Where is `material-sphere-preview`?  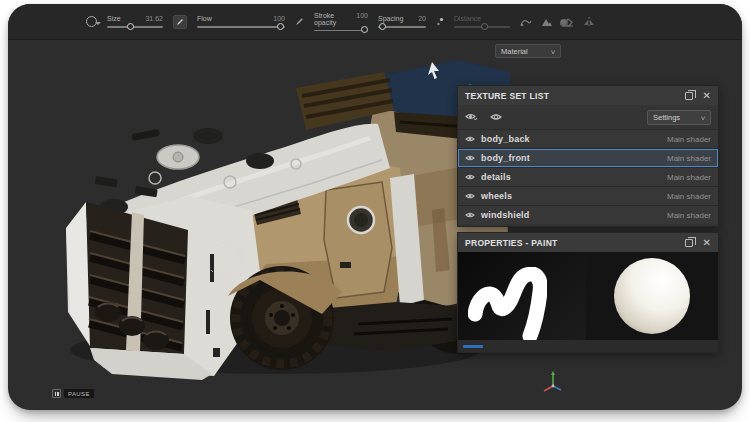 material-sphere-preview is located at coordinates (652, 296).